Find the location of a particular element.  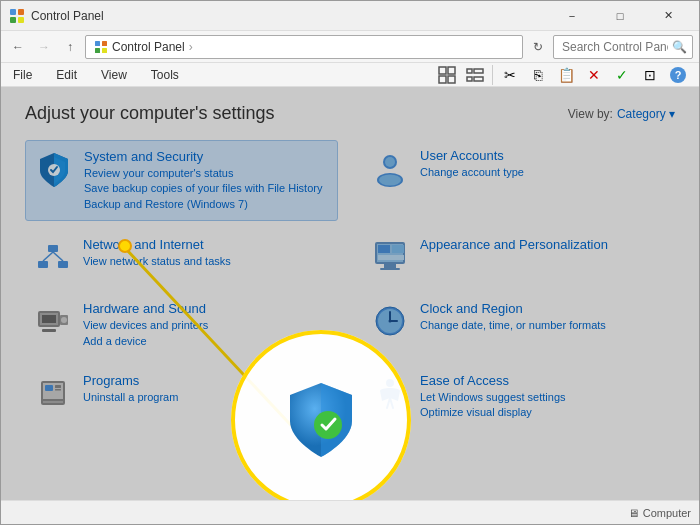

clock-icon is located at coordinates (390, 321).